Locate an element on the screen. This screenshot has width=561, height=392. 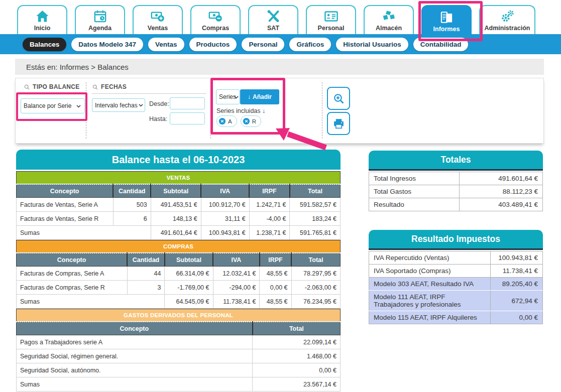
tab-label: Almacén is located at coordinates (389, 28).